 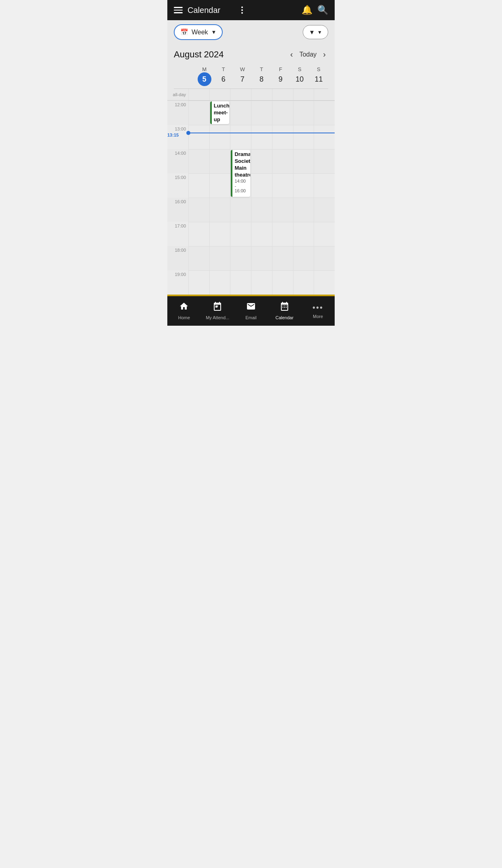 I want to click on time-cell-sun-1900, so click(x=324, y=282).